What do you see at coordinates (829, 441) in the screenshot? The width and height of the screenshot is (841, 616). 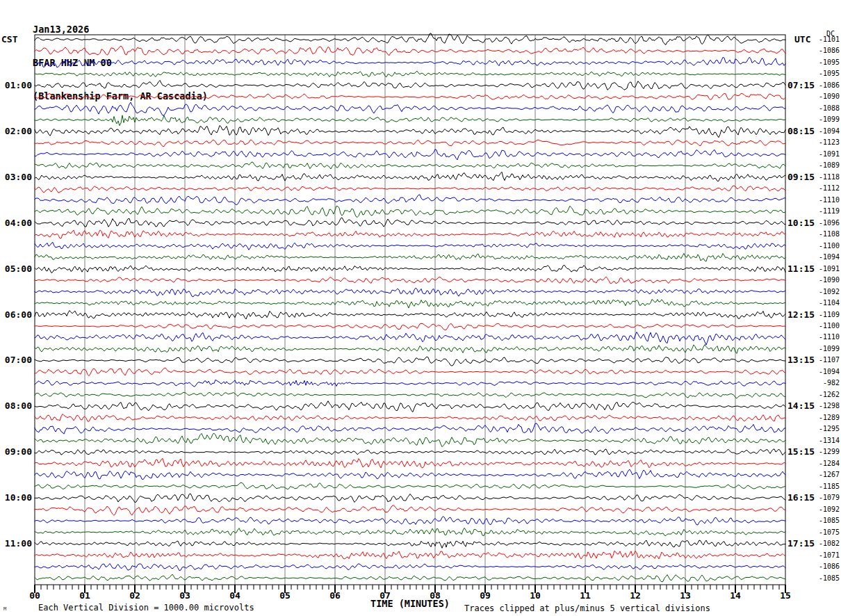 I see `dc-offset-value: -1314` at bounding box center [829, 441].